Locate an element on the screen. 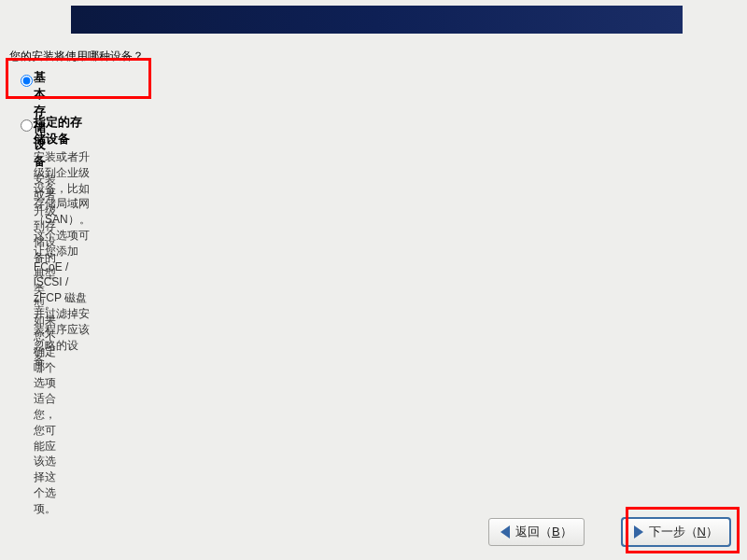 Image resolution: width=747 pixels, height=560 pixels. page-question: 您的安装将使用哪种设备？ is located at coordinates (77, 56).